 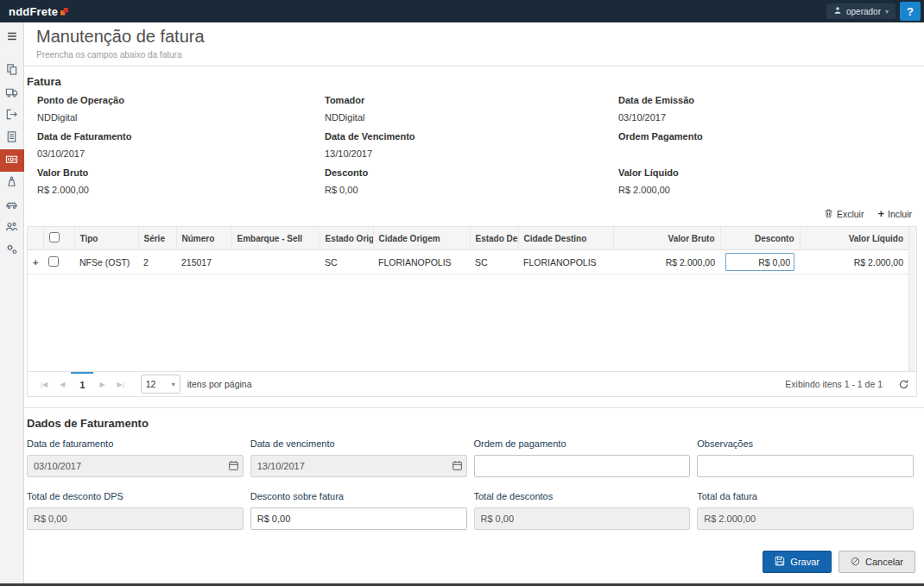 I want to click on save-icon, so click(x=780, y=562).